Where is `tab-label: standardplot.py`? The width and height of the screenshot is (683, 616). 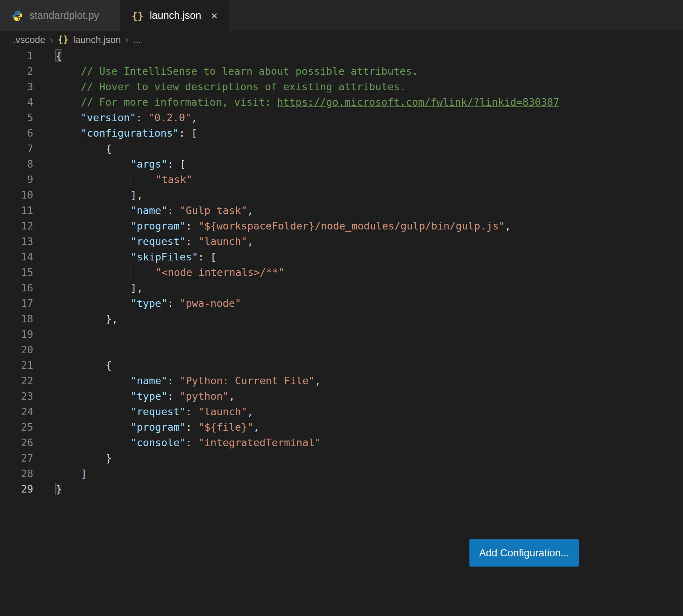 tab-label: standardplot.py is located at coordinates (64, 16).